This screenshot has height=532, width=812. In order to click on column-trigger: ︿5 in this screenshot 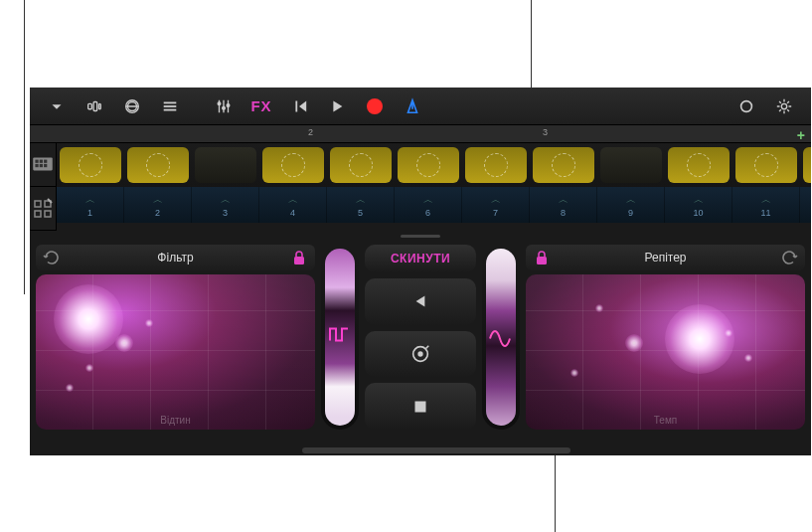, I will do `click(361, 205)`.